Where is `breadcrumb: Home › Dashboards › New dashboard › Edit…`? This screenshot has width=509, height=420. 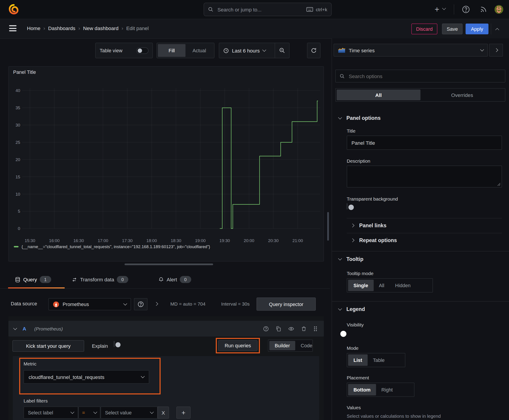
breadcrumb: Home › Dashboards › New dashboard › Edit… is located at coordinates (88, 28).